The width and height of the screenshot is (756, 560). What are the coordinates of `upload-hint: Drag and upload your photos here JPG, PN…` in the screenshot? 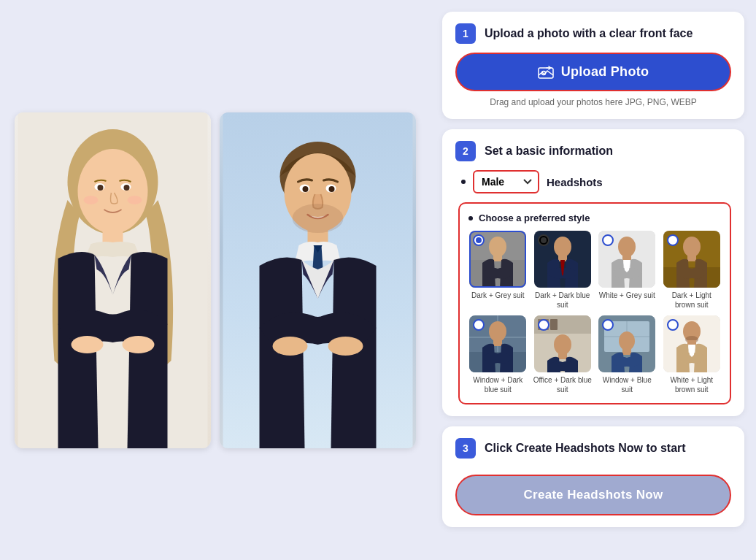 It's located at (593, 102).